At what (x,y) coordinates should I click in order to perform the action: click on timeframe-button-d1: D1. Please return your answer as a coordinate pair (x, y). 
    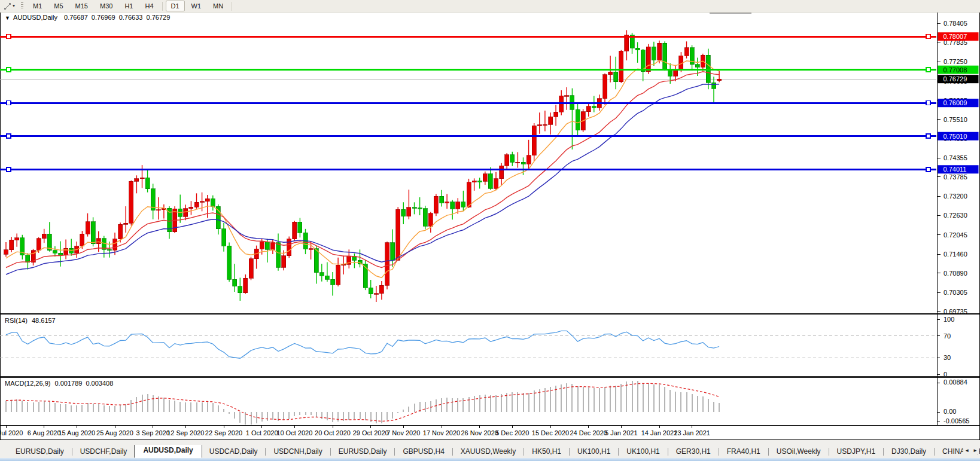
    Looking at the image, I should click on (175, 6).